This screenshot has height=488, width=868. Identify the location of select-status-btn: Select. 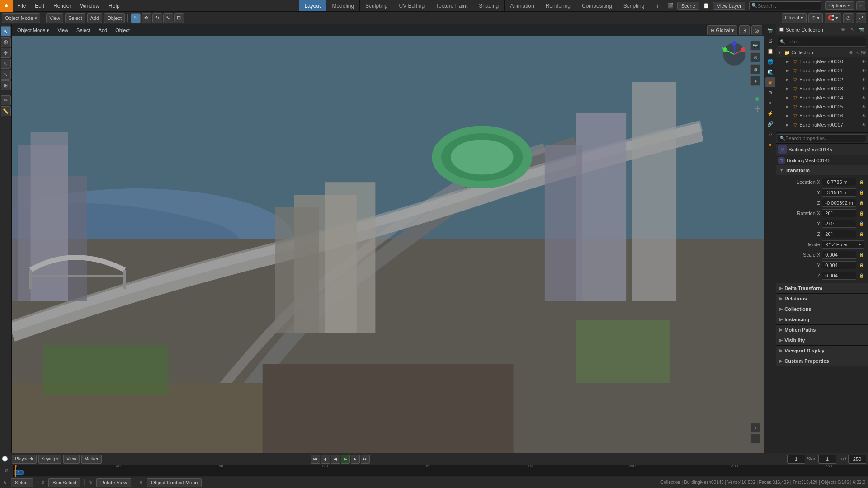
(22, 483).